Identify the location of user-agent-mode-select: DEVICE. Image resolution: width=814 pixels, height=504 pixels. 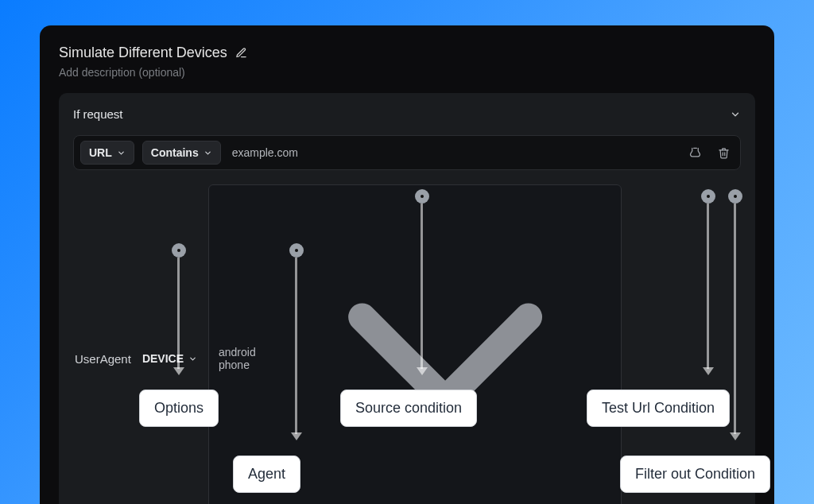
(170, 359).